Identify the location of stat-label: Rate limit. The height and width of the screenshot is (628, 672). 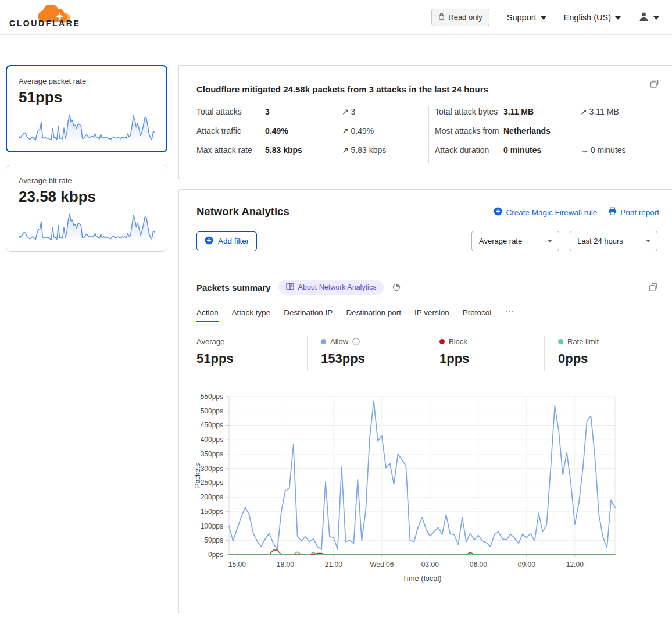
(583, 342).